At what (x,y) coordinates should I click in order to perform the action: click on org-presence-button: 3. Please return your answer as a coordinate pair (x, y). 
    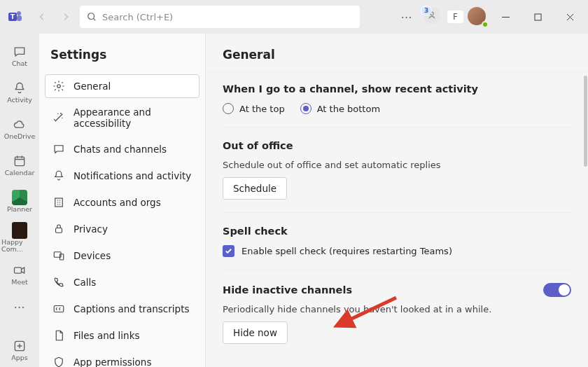
    Looking at the image, I should click on (433, 17).